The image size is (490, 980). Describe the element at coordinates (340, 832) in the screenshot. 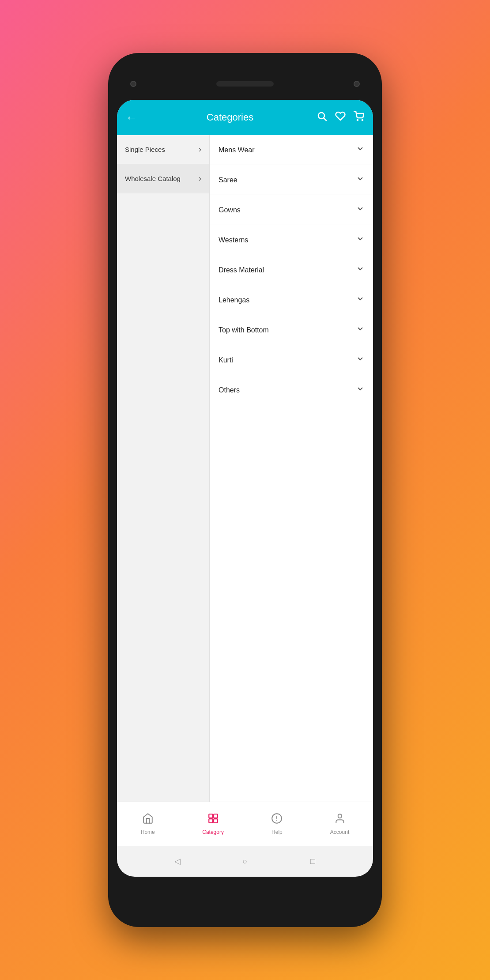

I see `nav-label-account: Account` at that location.